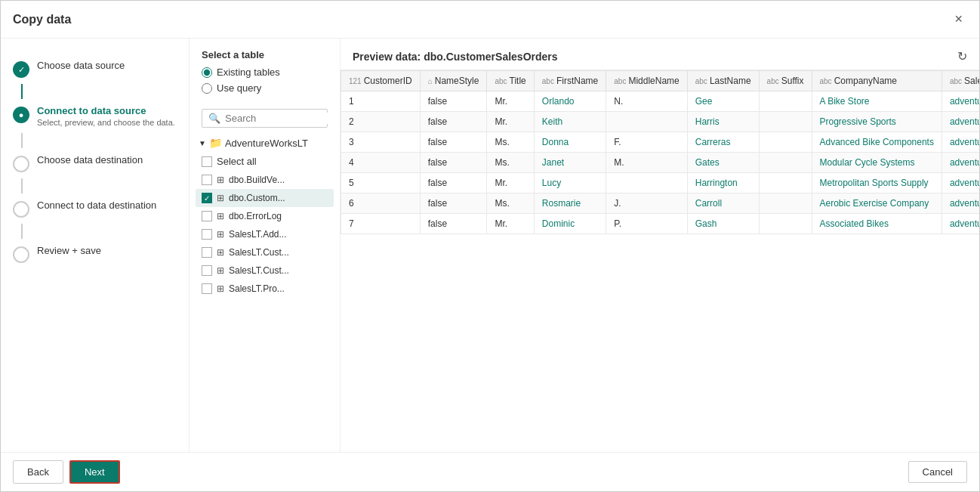 This screenshot has height=492, width=980. I want to click on step-review-save: Review + save, so click(95, 254).